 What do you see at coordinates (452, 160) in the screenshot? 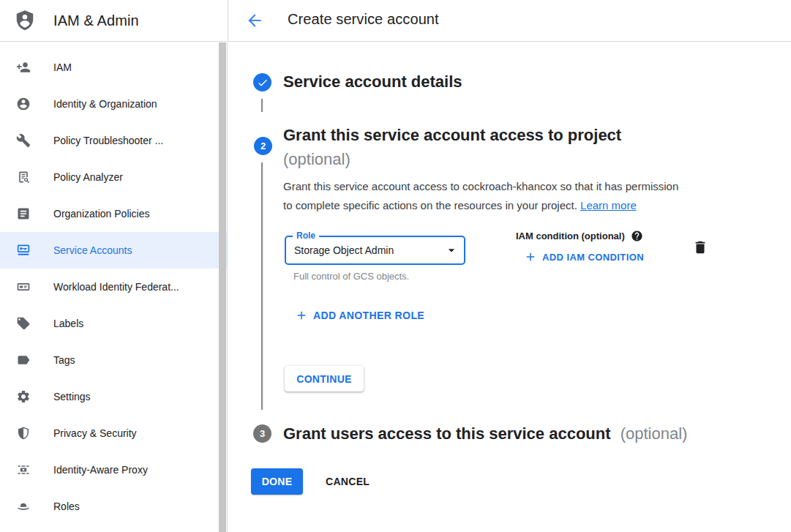
I see `step2-optional-label: (optional)` at bounding box center [452, 160].